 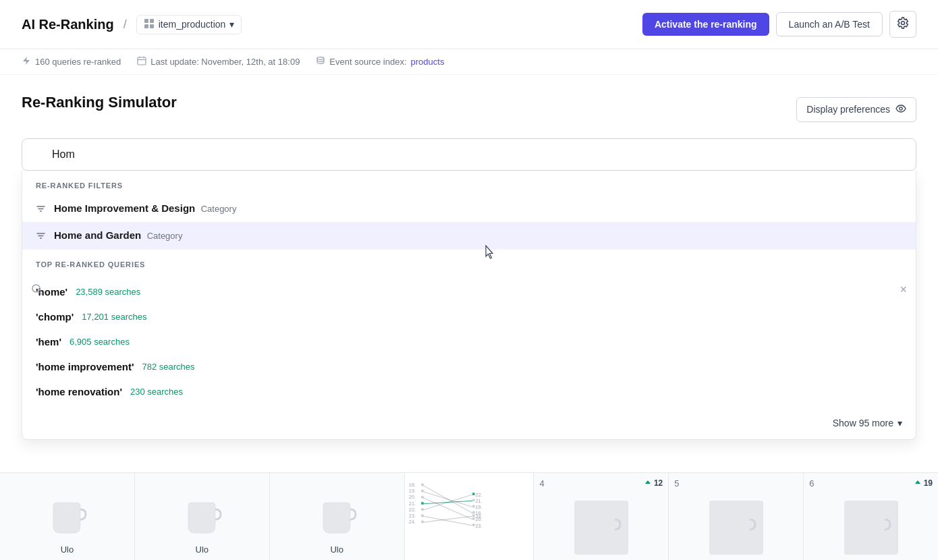 What do you see at coordinates (676, 483) in the screenshot?
I see `card-6-number: 5` at bounding box center [676, 483].